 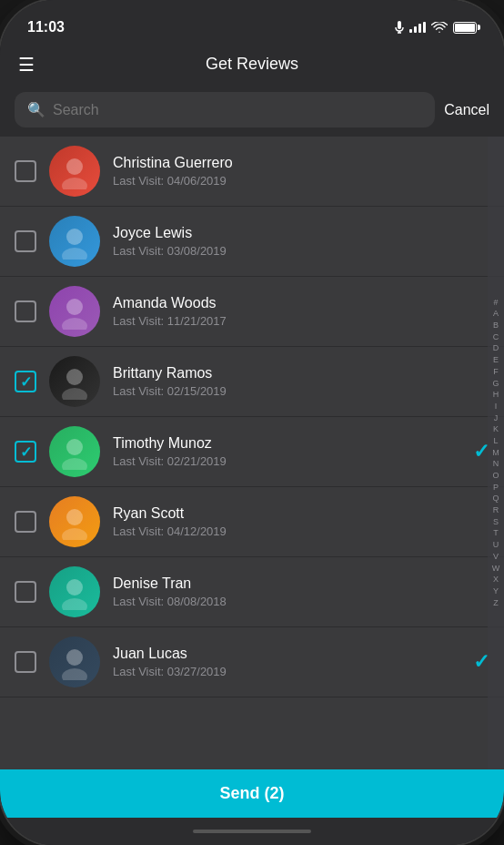 I want to click on alpha-letter: Z, so click(x=496, y=604).